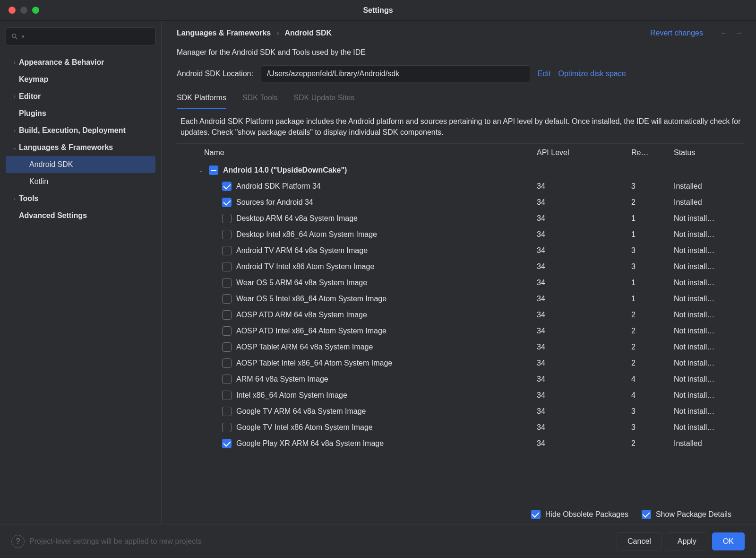  Describe the element at coordinates (279, 186) in the screenshot. I see `row-name: Android SDK Platform 34` at that location.